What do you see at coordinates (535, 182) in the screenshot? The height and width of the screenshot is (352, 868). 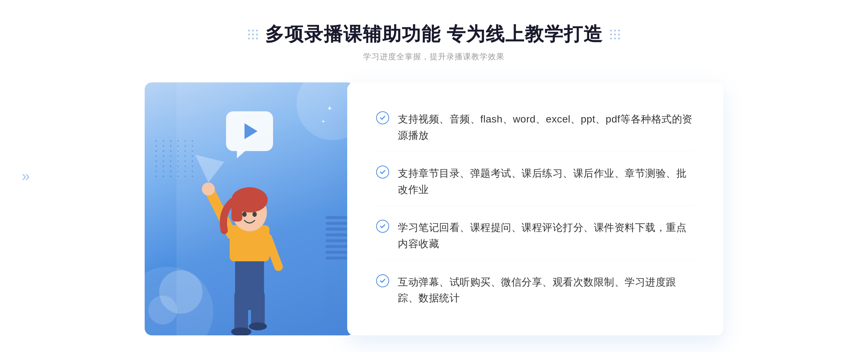 I see `feature-item-2: 支持章节目录、弹题考试、课后练习、课后作业、章节测验、批改作业` at bounding box center [535, 182].